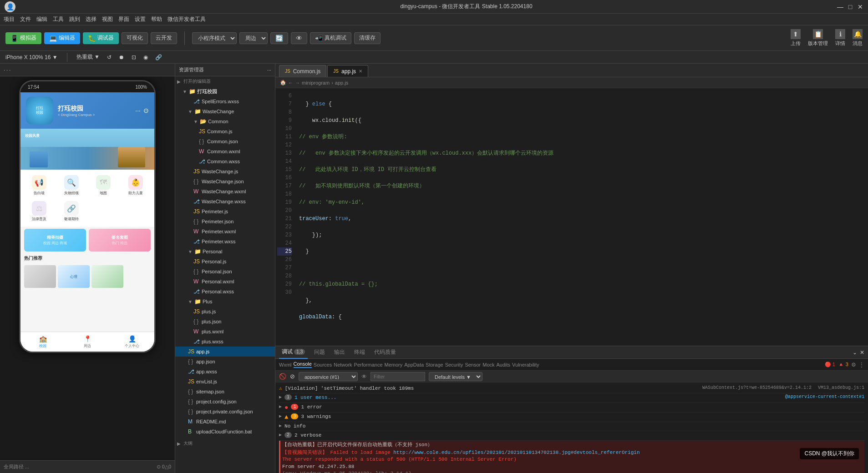 This screenshot has height=473, width=868. Describe the element at coordinates (367, 38) in the screenshot. I see `clearcache-button: 清缓存` at that location.